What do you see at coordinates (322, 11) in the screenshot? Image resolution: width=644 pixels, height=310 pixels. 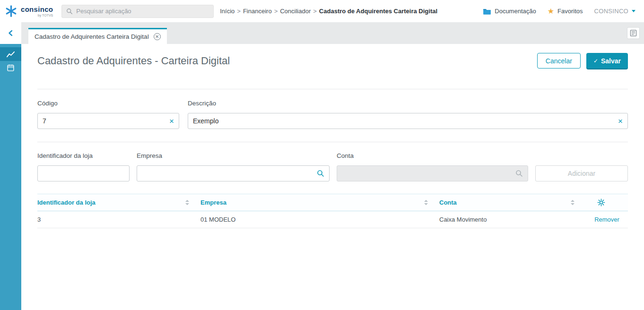 I see `top-bar: consinco by TOTVS Início > Financeiro > …` at bounding box center [322, 11].